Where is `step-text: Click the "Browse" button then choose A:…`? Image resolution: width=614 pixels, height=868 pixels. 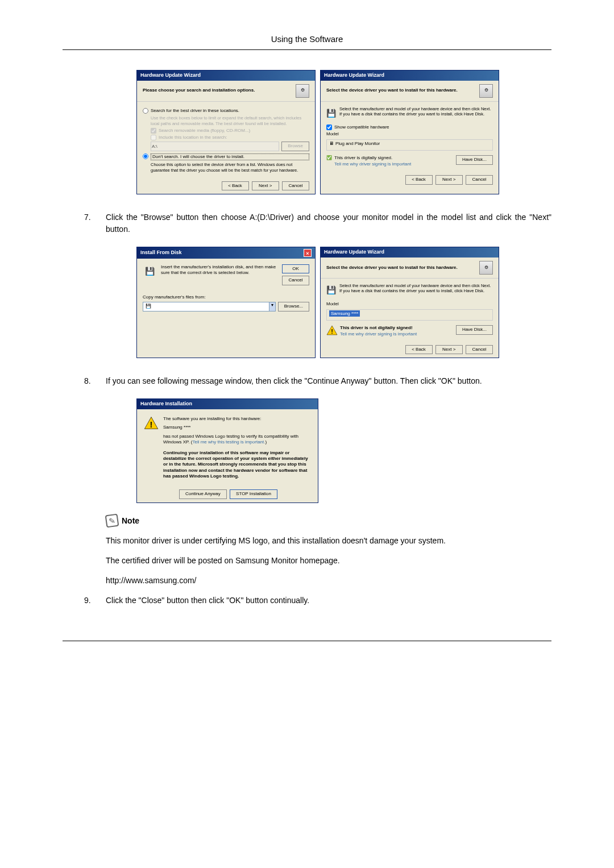
step-text: Click the "Browse" button then choose A:… is located at coordinates (329, 223).